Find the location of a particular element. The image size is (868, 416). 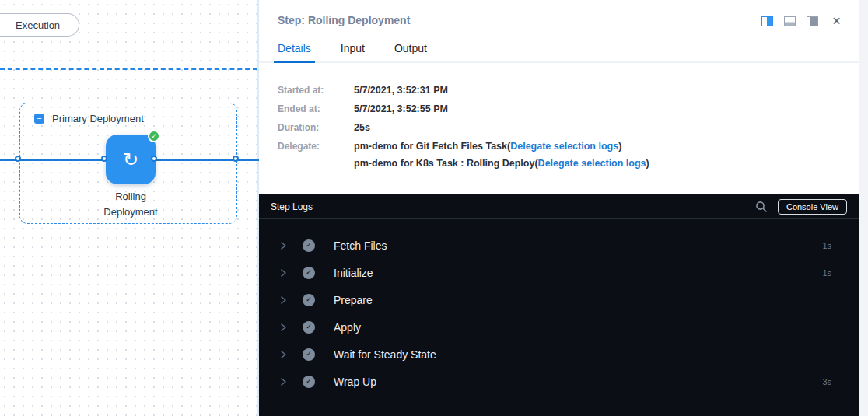

panel-title: Step: Rolling Deployment is located at coordinates (344, 20).